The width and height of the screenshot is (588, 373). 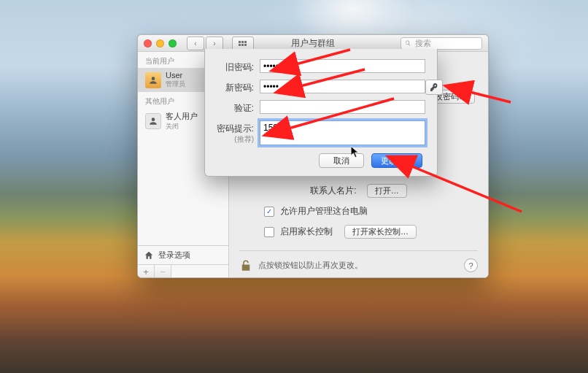 What do you see at coordinates (174, 255) in the screenshot?
I see `login-options-label: 登录选项` at bounding box center [174, 255].